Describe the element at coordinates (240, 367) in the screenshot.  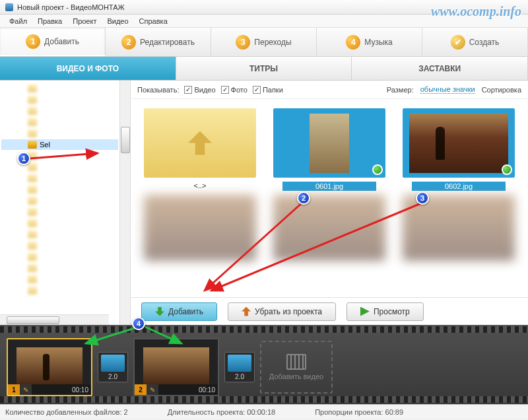
I see `transition-2: 2.0` at that location.